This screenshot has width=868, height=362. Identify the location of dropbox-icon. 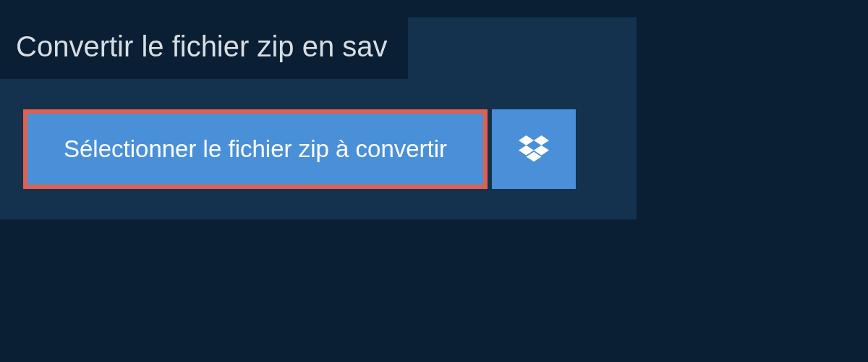
(534, 149).